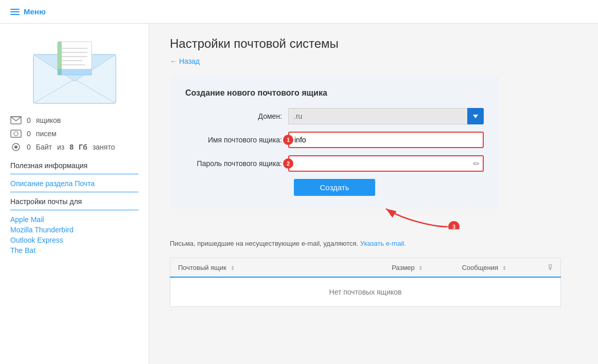 This screenshot has height=364, width=598. Describe the element at coordinates (419, 268) in the screenshot. I see `col-size: Размер ⇕` at that location.